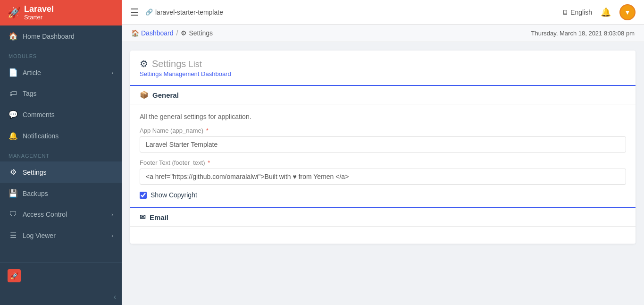  What do you see at coordinates (159, 217) in the screenshot?
I see `email-title: Email` at bounding box center [159, 217].